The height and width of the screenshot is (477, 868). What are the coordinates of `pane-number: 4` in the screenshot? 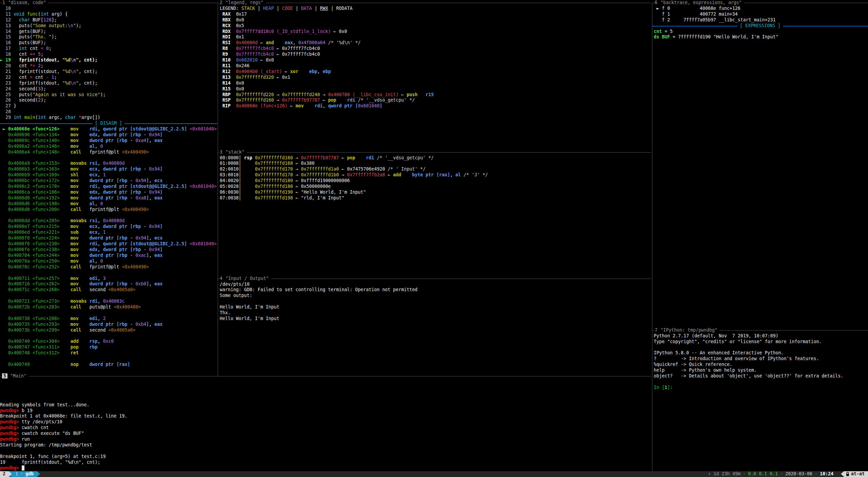 It's located at (221, 279).